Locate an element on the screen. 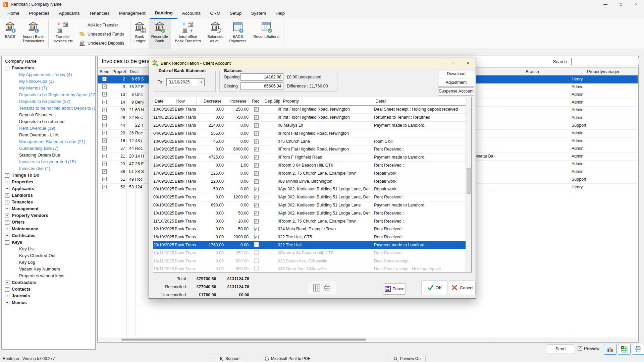 The image size is (644, 362). sidebar-item-invoices-to-be-generated-15: Invoices to be generated (15) is located at coordinates (48, 162).